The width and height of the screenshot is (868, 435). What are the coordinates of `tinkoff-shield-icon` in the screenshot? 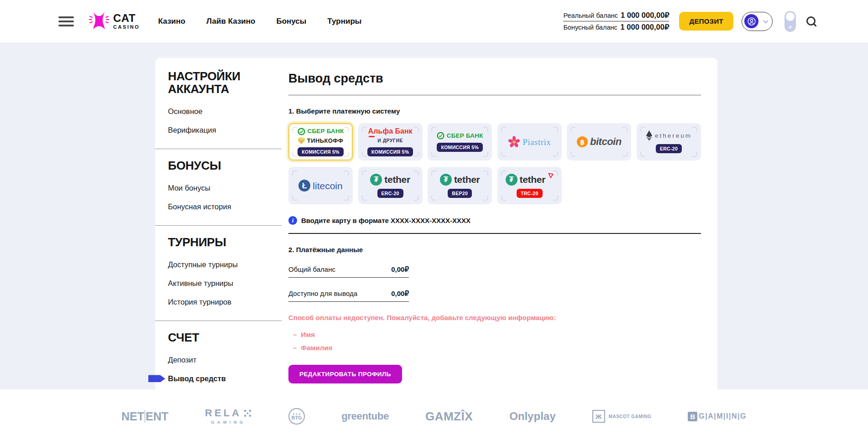 It's located at (301, 140).